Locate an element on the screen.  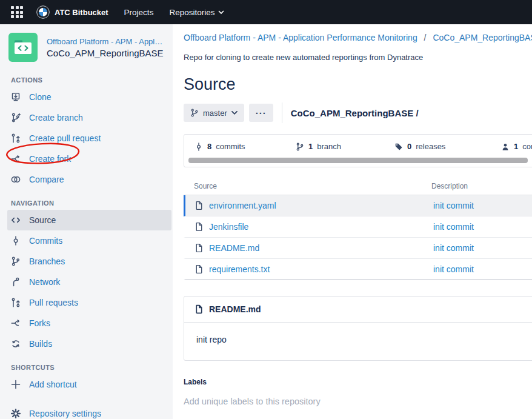
breadcrumb-repo-link: CoCo_APM_ReportingBASE is located at coordinates (482, 38).